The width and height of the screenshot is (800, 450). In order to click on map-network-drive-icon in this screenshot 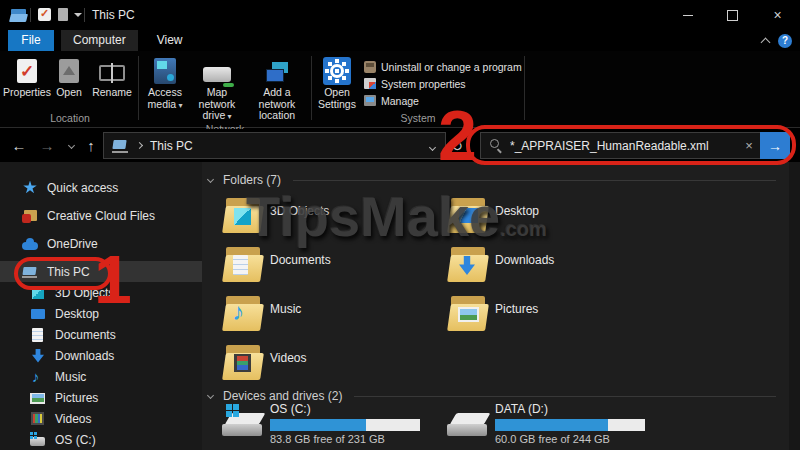, I will do `click(217, 74)`.